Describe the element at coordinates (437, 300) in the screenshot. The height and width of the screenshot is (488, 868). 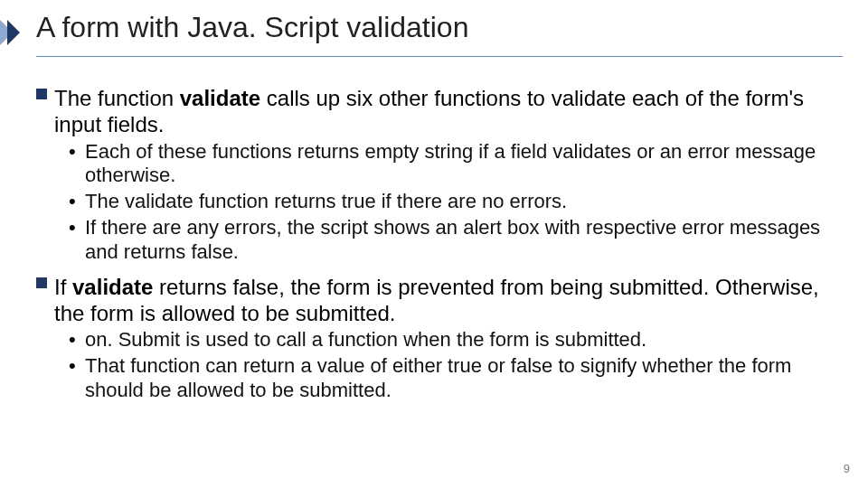
I see `bullet-text: returns false, the form is prevented fro…` at that location.